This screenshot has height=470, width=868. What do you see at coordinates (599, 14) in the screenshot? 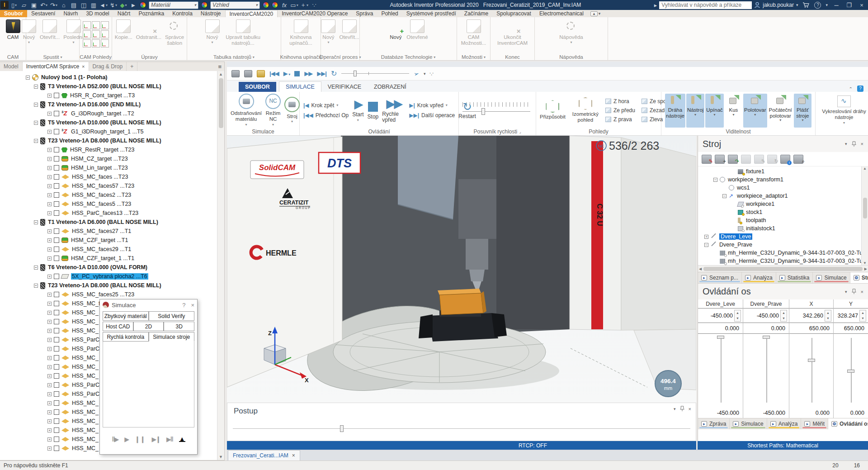
I see `ribbon-expand-caret: ▾` at bounding box center [599, 14].